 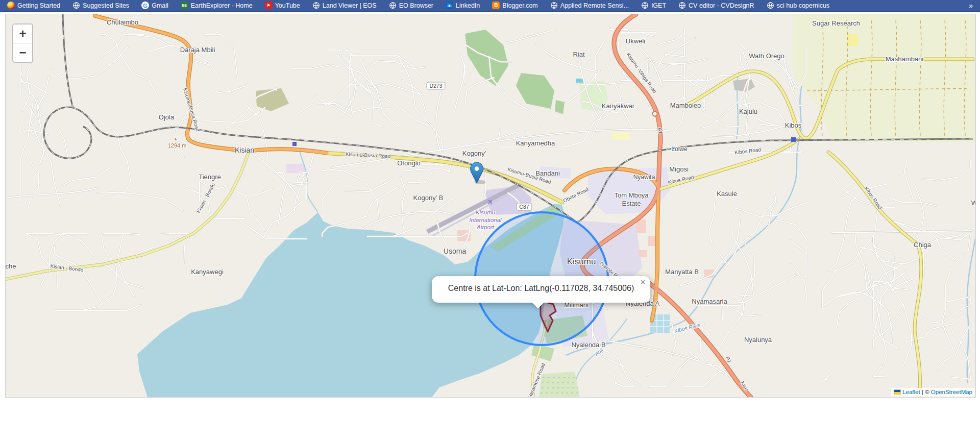 What do you see at coordinates (22, 34) in the screenshot?
I see `zoom-in-button: +` at bounding box center [22, 34].